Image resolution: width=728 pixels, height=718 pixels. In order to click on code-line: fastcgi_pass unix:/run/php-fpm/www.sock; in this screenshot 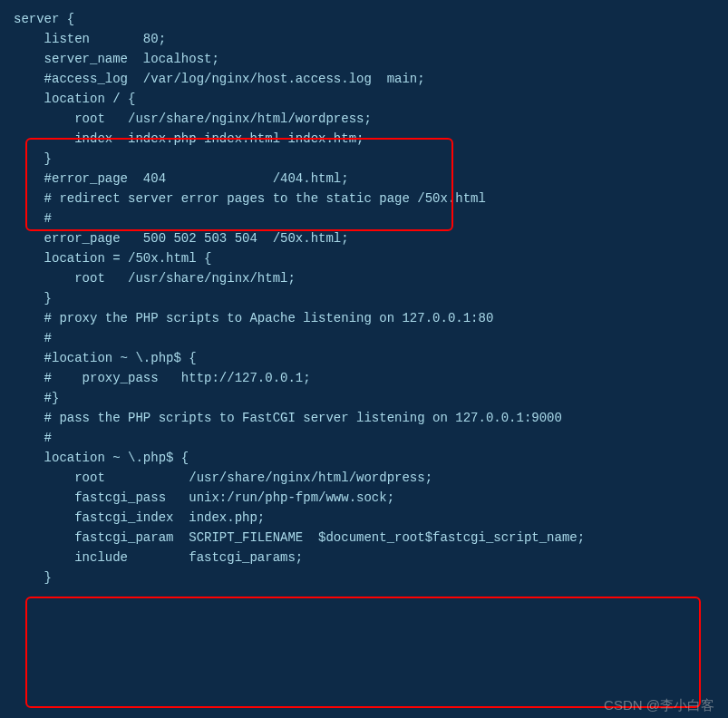, I will do `click(364, 498)`.